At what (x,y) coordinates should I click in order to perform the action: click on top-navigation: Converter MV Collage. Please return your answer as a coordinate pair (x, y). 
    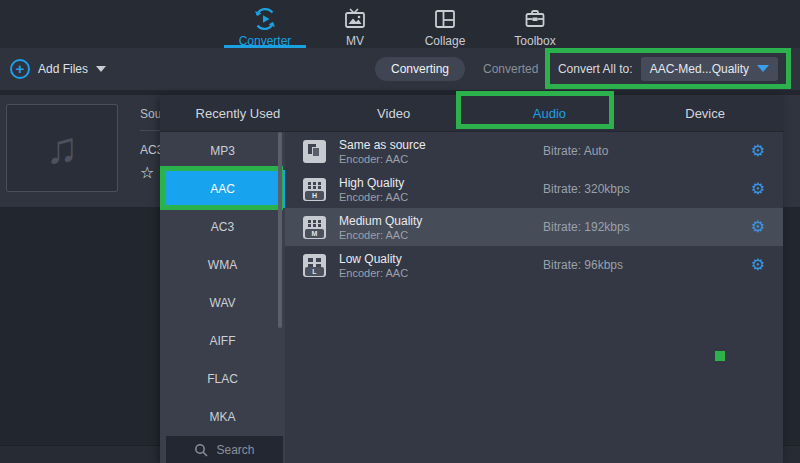
    Looking at the image, I should click on (400, 24).